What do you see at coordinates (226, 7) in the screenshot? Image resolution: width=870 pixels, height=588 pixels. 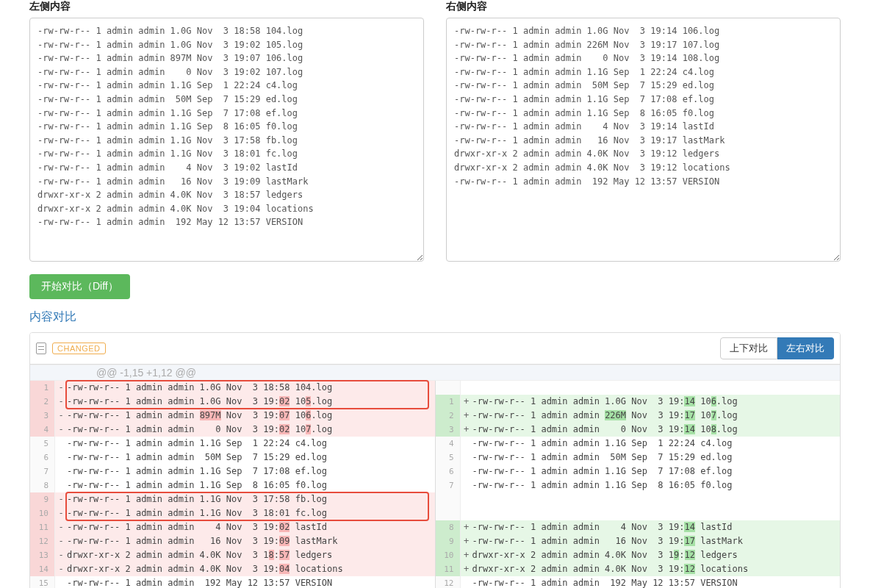 I see `left-panel-label: 左侧内容` at bounding box center [226, 7].